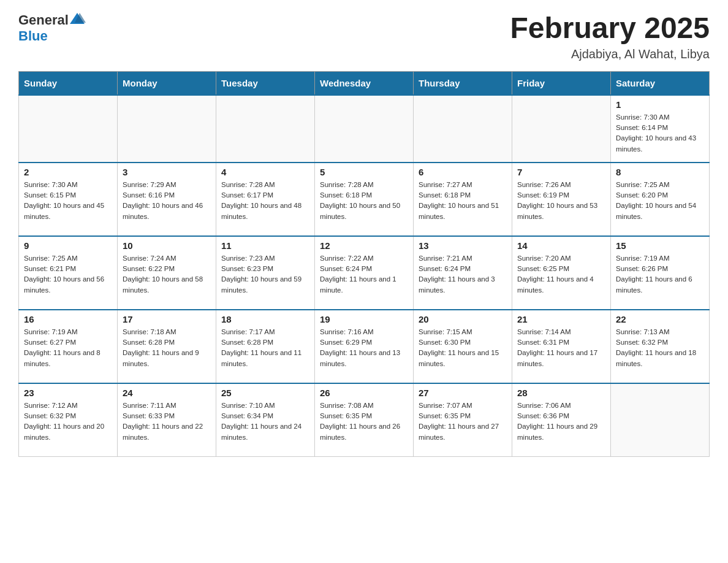 The image size is (728, 563). I want to click on calendar-day-cell: 25Sunrise: 7:10 AMSunset: 6:34 PMDayligh…, so click(266, 420).